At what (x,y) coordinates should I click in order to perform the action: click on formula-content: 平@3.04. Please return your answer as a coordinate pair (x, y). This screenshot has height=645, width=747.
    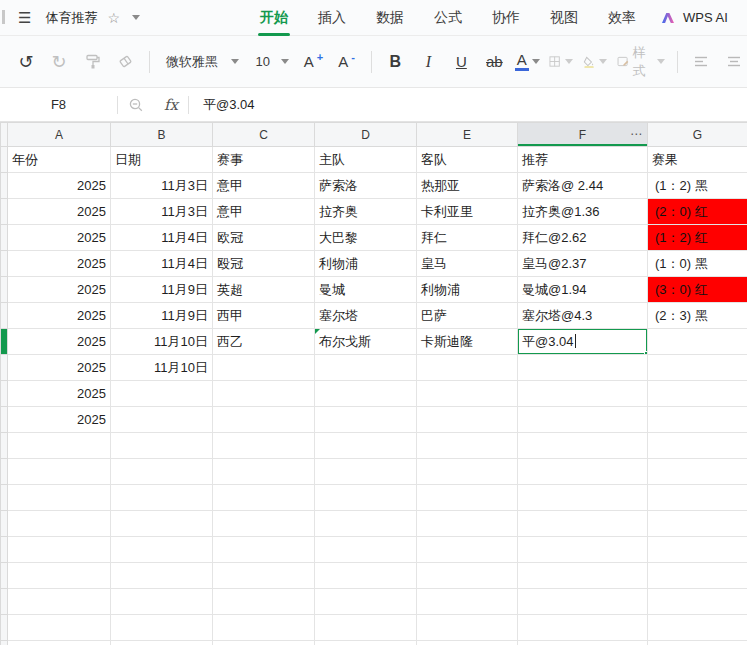
    Looking at the image, I should click on (229, 105).